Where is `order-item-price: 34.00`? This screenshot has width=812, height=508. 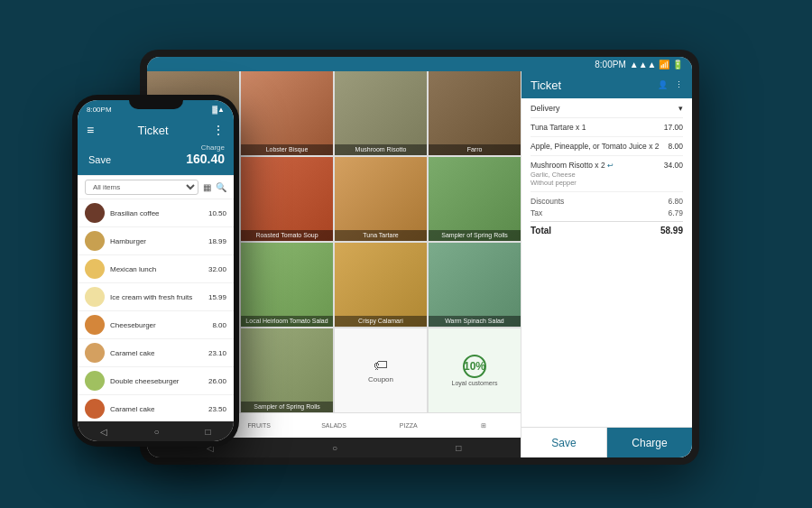
order-item-price: 34.00 is located at coordinates (673, 165).